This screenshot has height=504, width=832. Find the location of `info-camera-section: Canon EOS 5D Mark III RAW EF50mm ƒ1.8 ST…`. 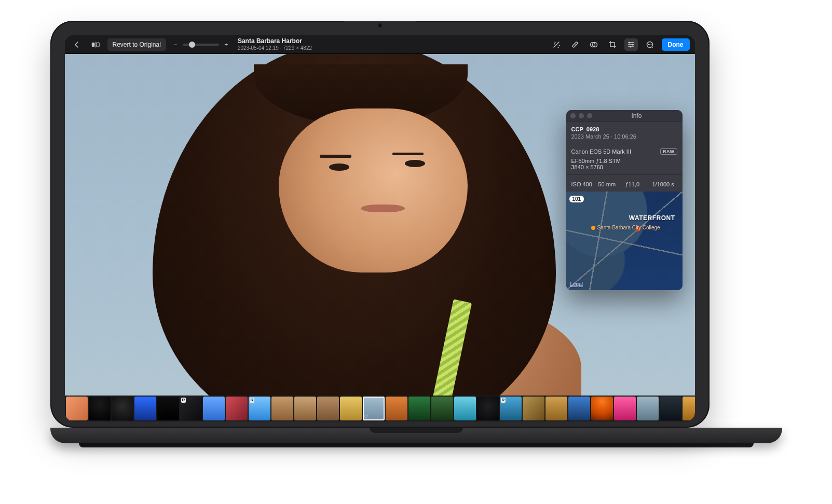

info-camera-section: Canon EOS 5D Mark III RAW EF50mm ƒ1.8 ST… is located at coordinates (624, 159).